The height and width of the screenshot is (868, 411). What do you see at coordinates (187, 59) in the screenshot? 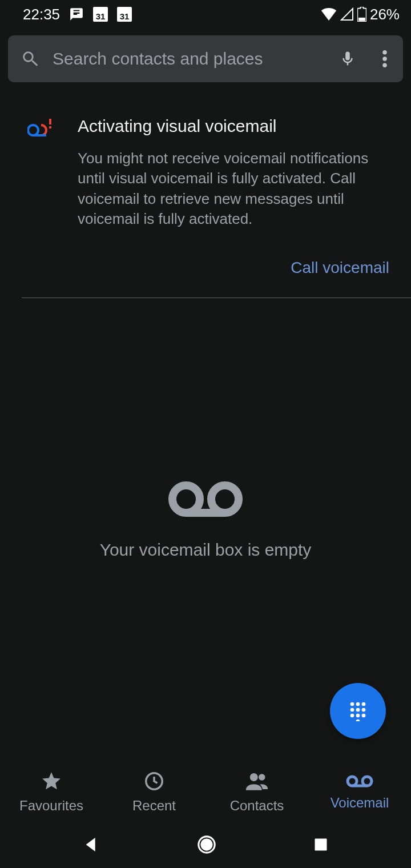
I see `search-placeholder: Search contacts and places` at bounding box center [187, 59].